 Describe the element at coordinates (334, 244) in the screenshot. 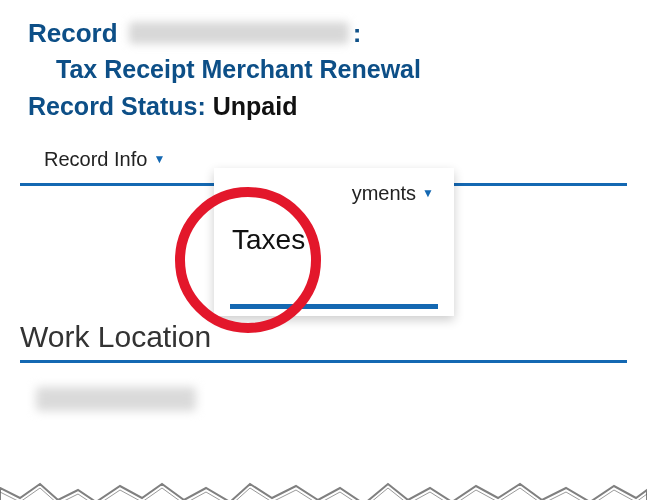

I see `dropdown-item-taxes: Taxes` at that location.